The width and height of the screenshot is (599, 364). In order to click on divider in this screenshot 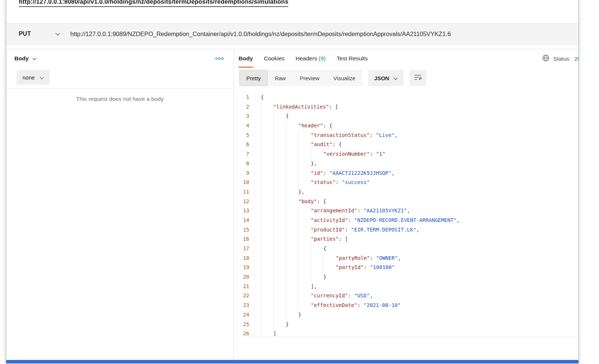, I will do `click(120, 88)`.